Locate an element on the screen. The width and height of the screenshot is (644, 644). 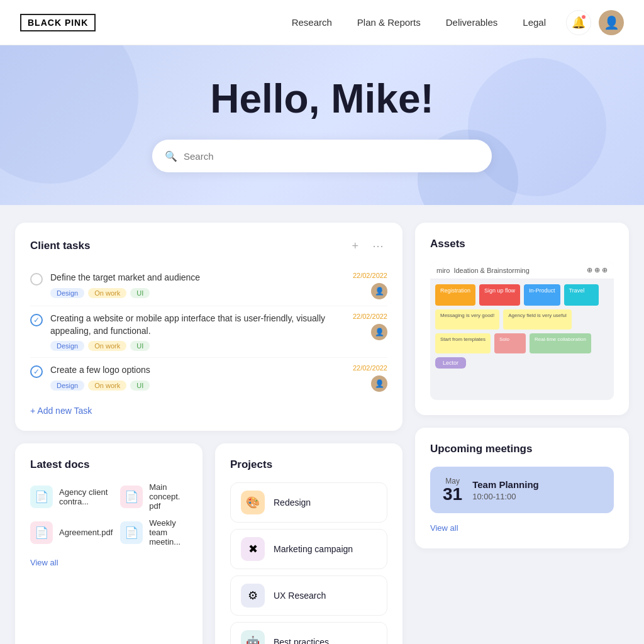
latest-docs-title: Latest docs is located at coordinates (109, 465).